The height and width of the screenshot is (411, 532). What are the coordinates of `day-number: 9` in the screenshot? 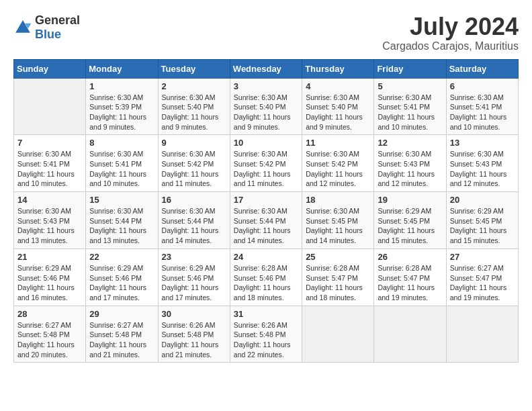 It's located at (194, 142).